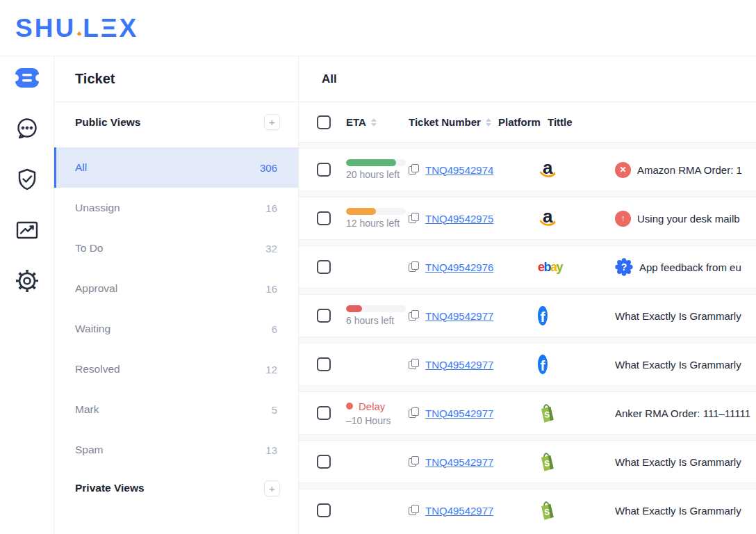 This screenshot has width=756, height=534. I want to click on ticket-number-link: TNQ49542976, so click(459, 267).